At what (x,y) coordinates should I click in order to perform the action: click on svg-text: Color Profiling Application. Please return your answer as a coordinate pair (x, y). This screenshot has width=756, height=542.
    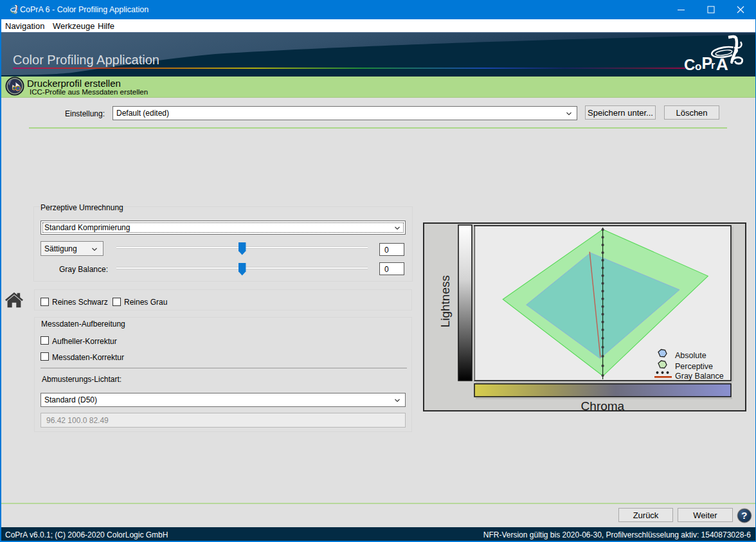
    Looking at the image, I should click on (86, 60).